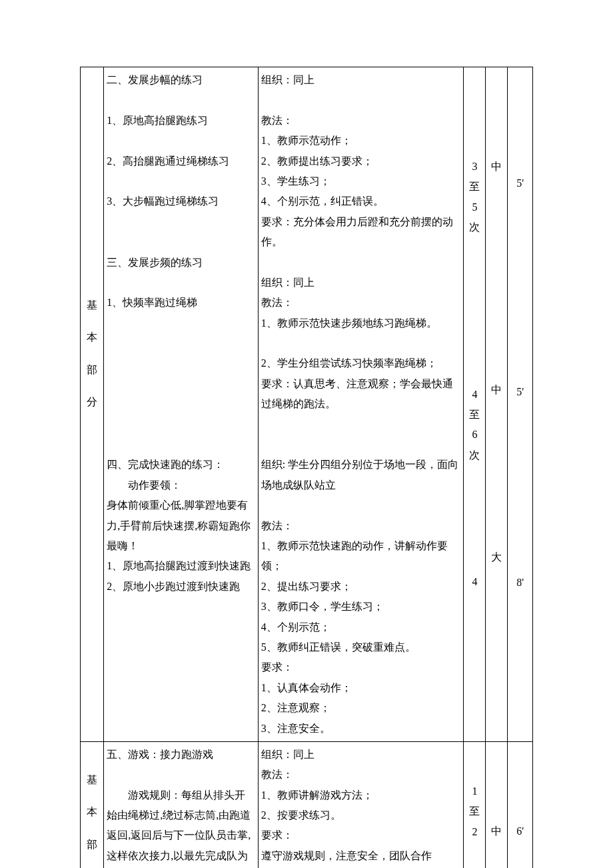 The height and width of the screenshot is (868, 613). Describe the element at coordinates (520, 793) in the screenshot. I see `time-value: 6'` at that location.